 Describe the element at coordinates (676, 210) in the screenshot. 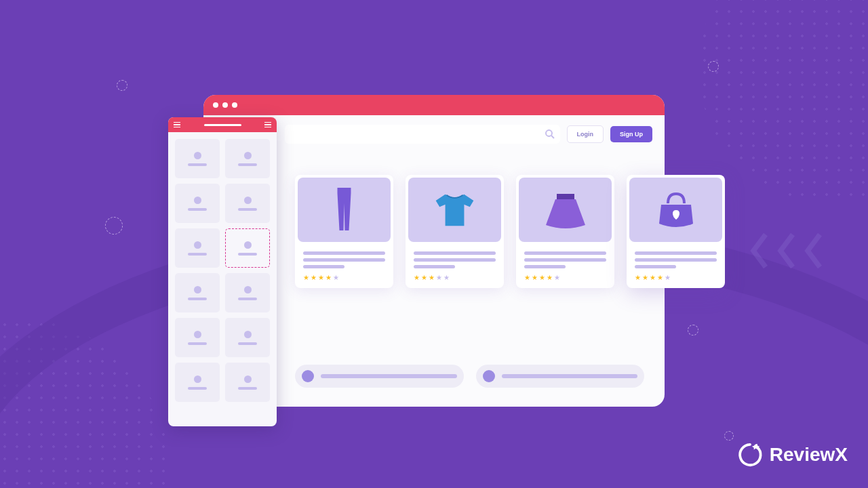

I see `handbag-icon` at that location.